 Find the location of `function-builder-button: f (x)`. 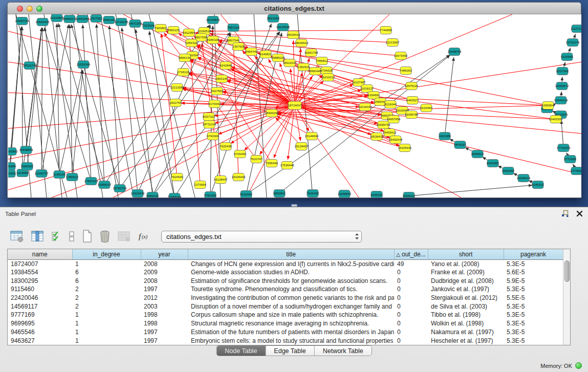

function-builder-button: f (x) is located at coordinates (144, 236).